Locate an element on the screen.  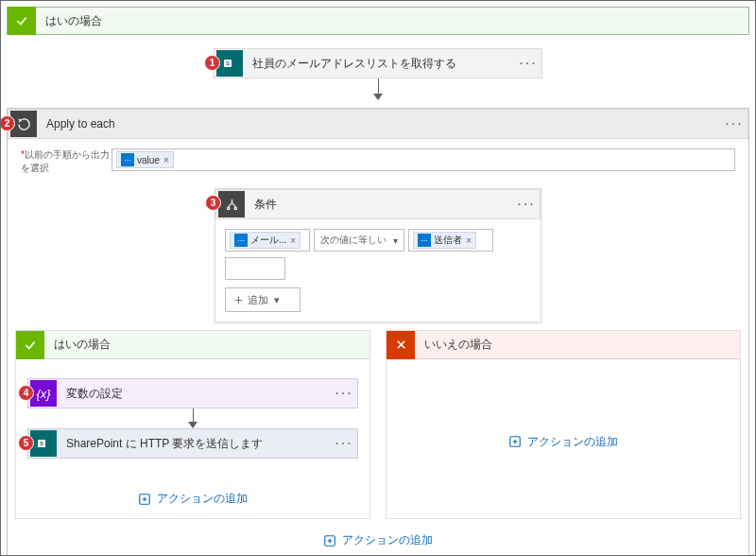
apply-to-each-title: Apply to each is located at coordinates (380, 124).